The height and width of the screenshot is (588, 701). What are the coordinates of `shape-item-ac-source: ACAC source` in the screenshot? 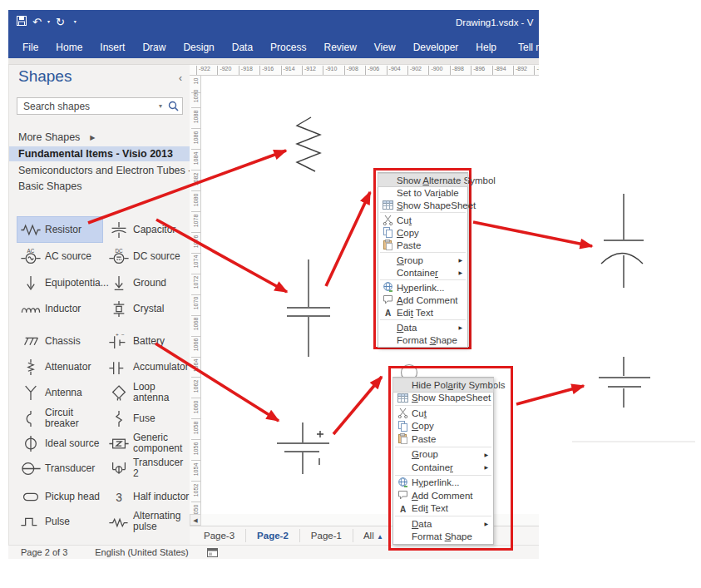 It's located at (60, 256).